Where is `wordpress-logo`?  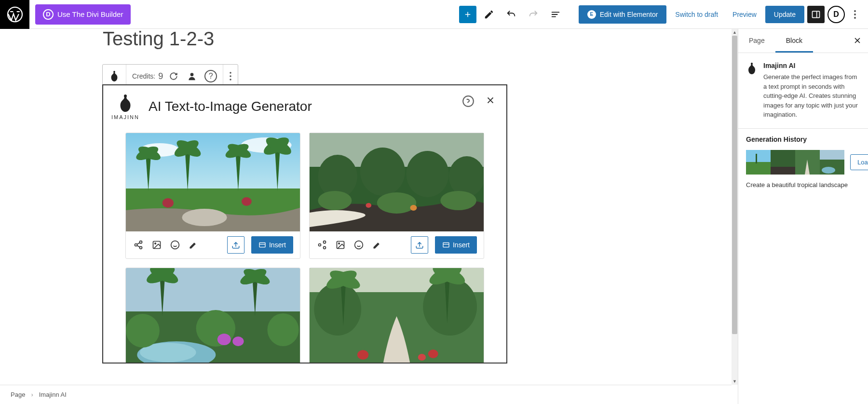 wordpress-logo is located at coordinates (14, 14).